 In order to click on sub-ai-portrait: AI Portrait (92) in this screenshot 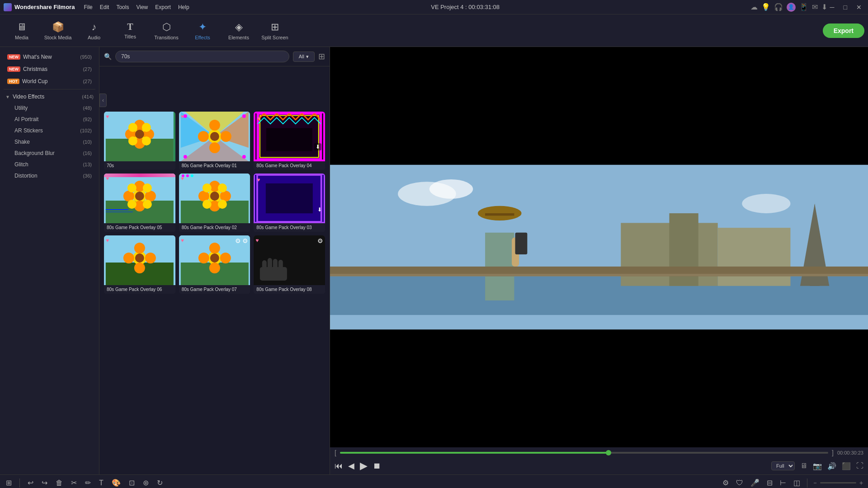, I will do `click(50, 119)`.